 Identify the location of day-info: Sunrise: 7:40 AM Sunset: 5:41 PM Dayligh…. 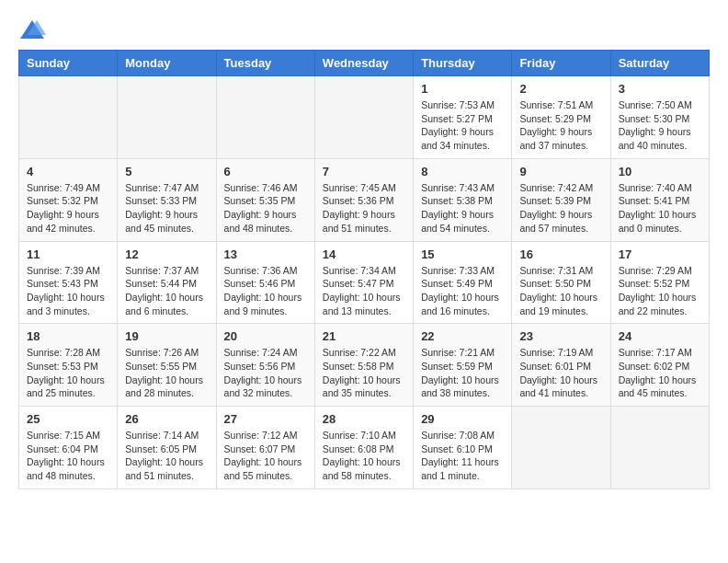
(660, 208).